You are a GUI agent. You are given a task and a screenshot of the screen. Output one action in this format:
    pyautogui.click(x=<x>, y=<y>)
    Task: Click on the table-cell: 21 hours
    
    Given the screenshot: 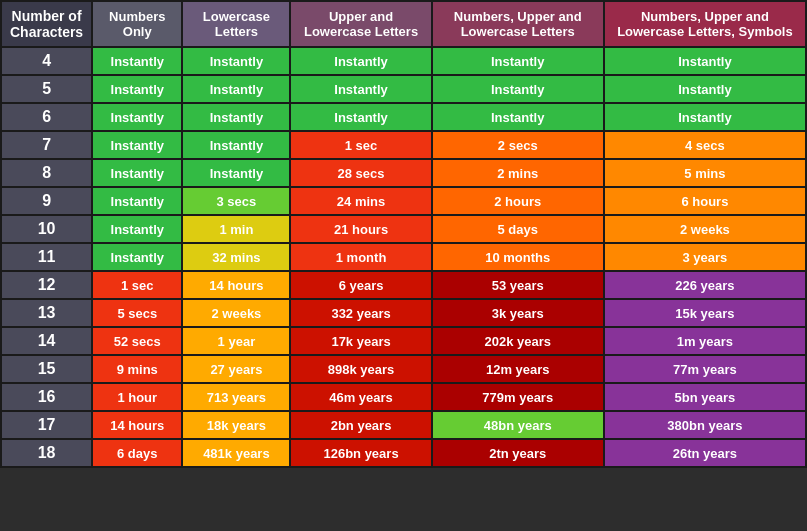 What is the action you would take?
    pyautogui.click(x=360, y=229)
    